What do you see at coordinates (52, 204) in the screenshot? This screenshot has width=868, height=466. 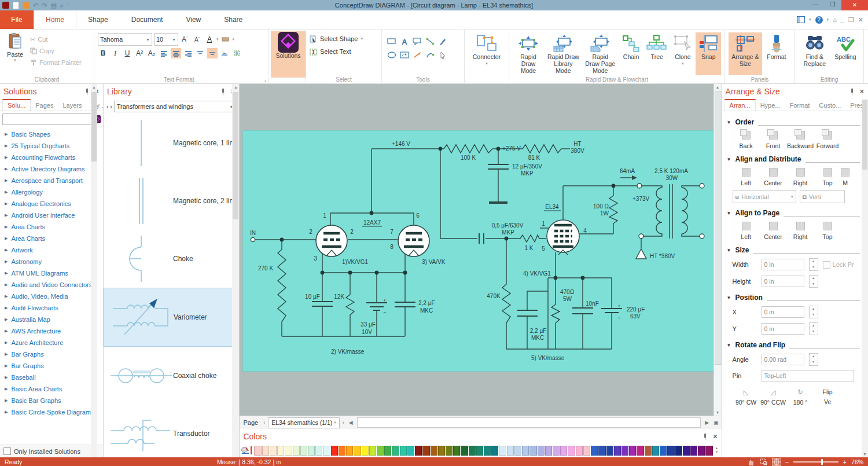 I see `solution-item: ▶Analogue Electronics` at bounding box center [52, 204].